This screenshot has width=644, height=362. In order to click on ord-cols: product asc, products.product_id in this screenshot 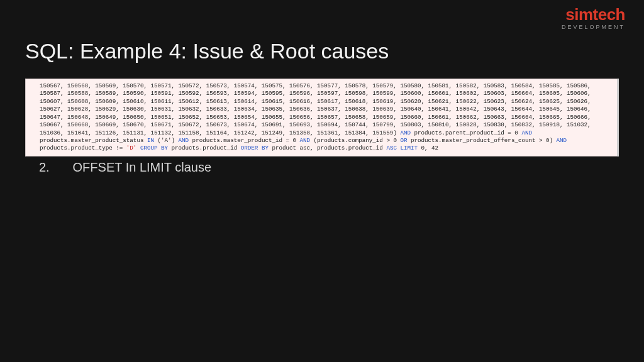, I will do `click(327, 148)`.